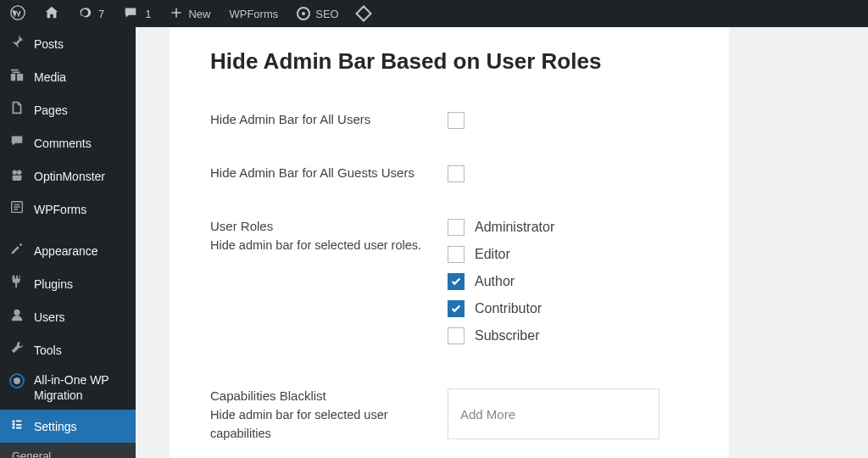 The width and height of the screenshot is (868, 458). I want to click on role-row: Author, so click(568, 282).